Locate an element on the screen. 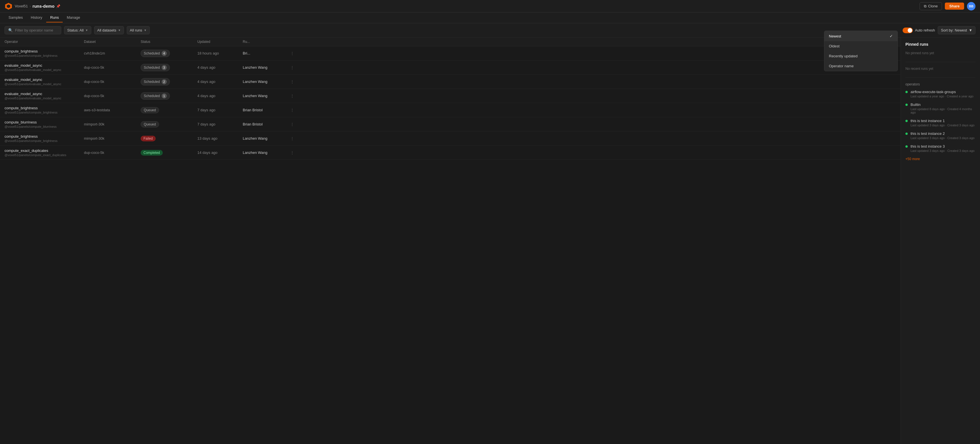 This screenshot has height=444, width=980. operator-path: @voxel51/panels/evaluate_model_async is located at coordinates (44, 84).